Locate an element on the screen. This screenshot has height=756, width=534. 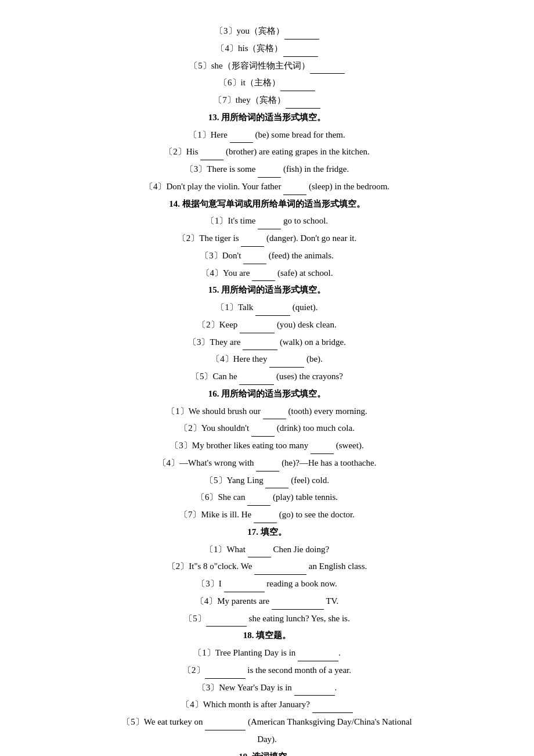
line-13-1: 〔1〕Here (be) some bread for them. is located at coordinates (267, 135).